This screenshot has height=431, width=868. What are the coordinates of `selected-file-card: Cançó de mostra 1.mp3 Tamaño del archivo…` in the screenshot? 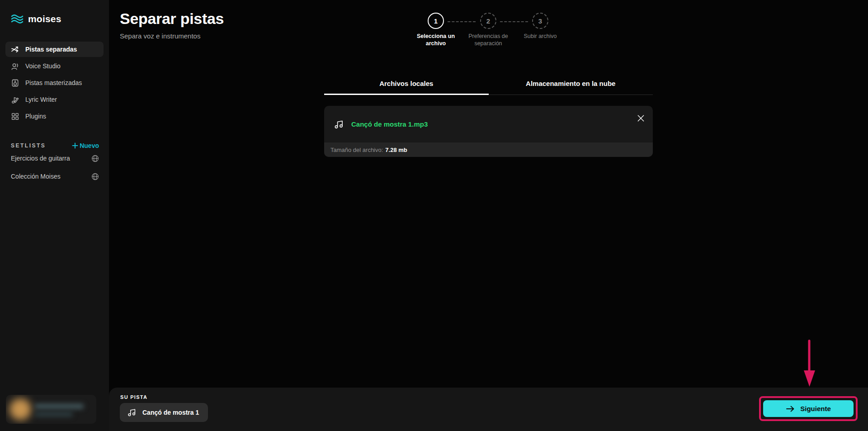 It's located at (488, 131).